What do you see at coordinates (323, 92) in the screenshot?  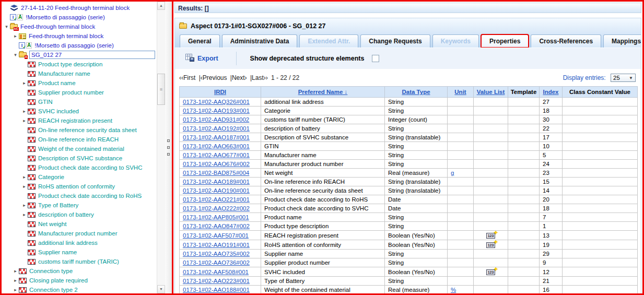 I see `column-header-preferred-name: Preferred Name ↓` at bounding box center [323, 92].